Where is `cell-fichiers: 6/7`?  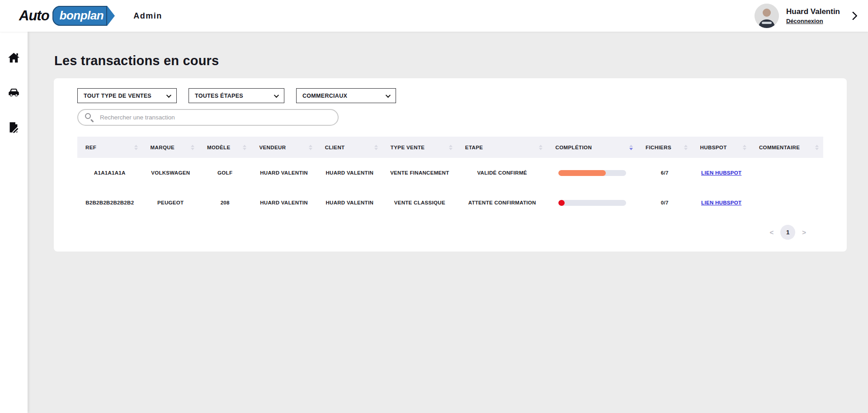 cell-fichiers: 6/7 is located at coordinates (665, 173).